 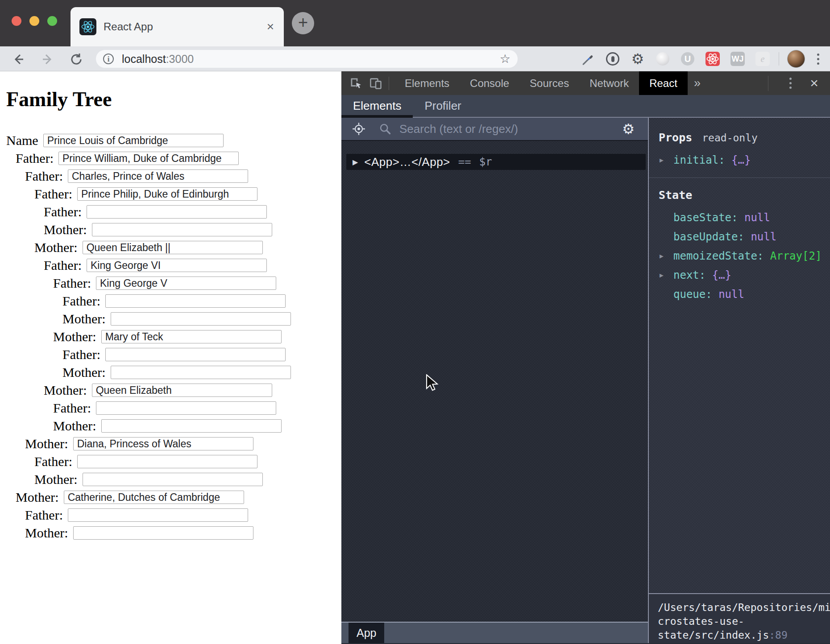 What do you see at coordinates (628, 129) in the screenshot?
I see `settings-gear-icon: ⚙` at bounding box center [628, 129].